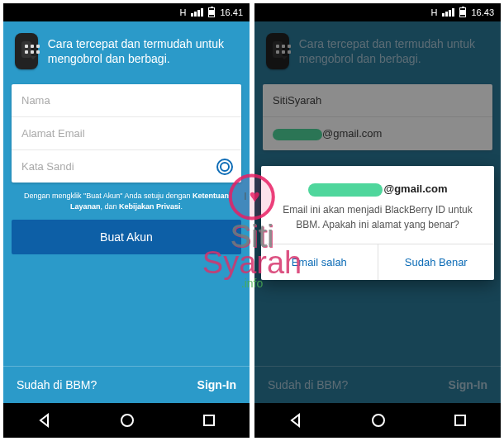  What do you see at coordinates (231, 12) in the screenshot?
I see `clock: 16.41` at bounding box center [231, 12].